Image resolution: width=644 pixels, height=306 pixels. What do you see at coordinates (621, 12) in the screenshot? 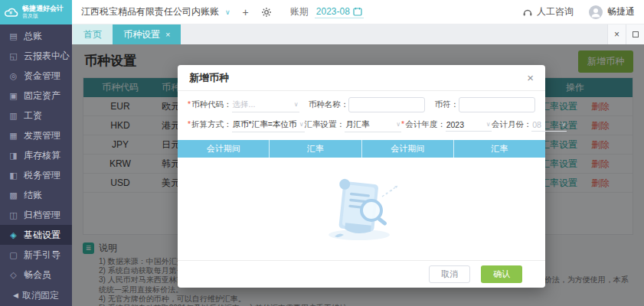
I see `username: 畅捷通` at bounding box center [621, 12].